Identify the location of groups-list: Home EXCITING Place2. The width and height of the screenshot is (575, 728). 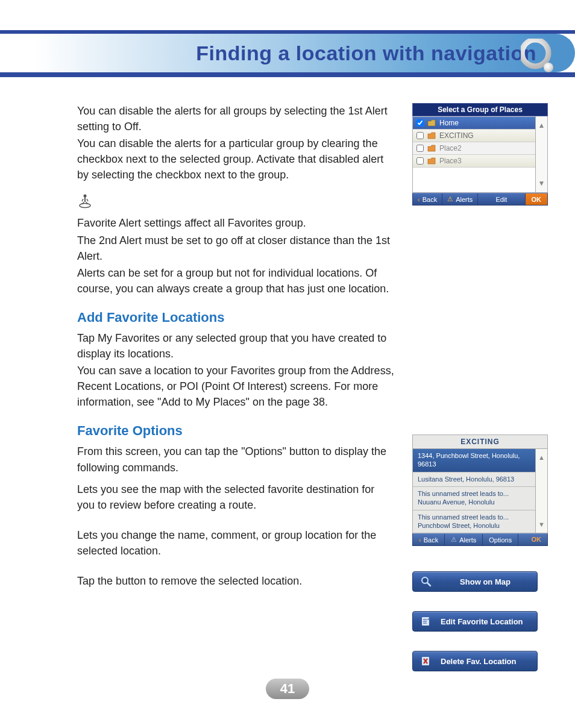
(474, 154).